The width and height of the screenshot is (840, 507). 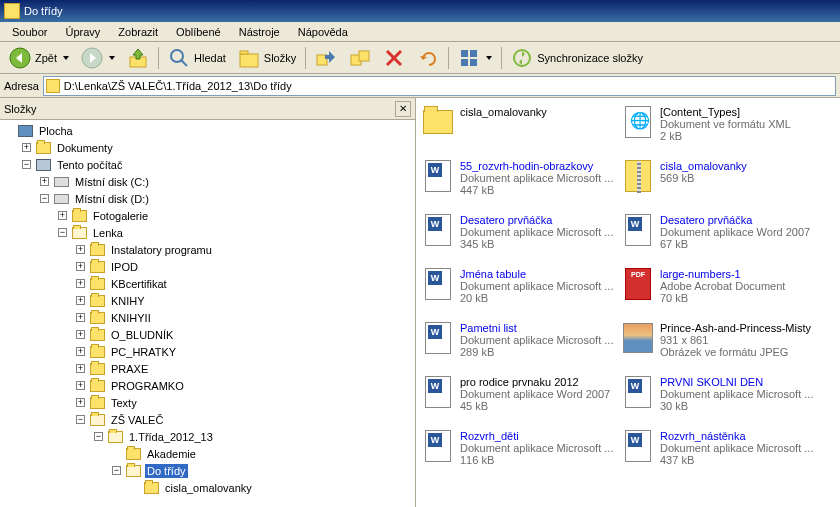 I want to click on menu-help: Nápověda, so click(x=323, y=32).